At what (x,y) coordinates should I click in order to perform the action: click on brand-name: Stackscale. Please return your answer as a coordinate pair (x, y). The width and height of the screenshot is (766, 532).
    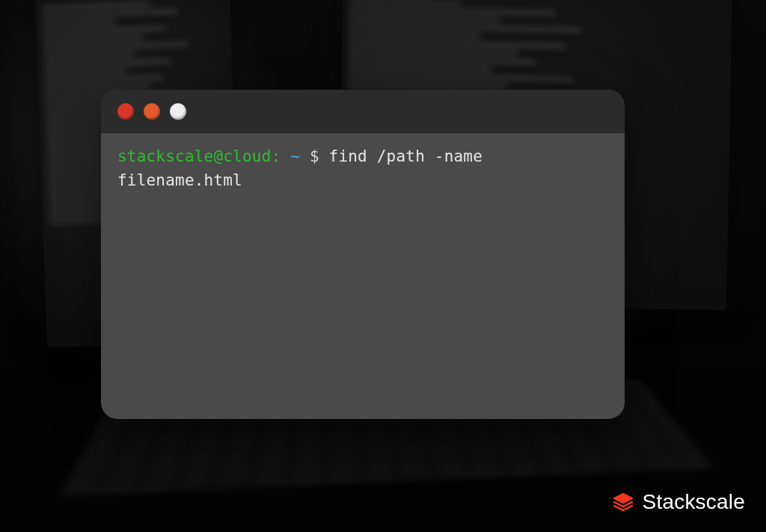
    Looking at the image, I should click on (694, 502).